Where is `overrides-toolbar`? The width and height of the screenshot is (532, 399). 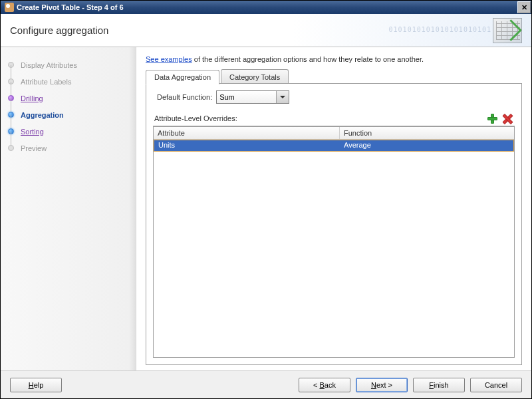 overrides-toolbar is located at coordinates (499, 118).